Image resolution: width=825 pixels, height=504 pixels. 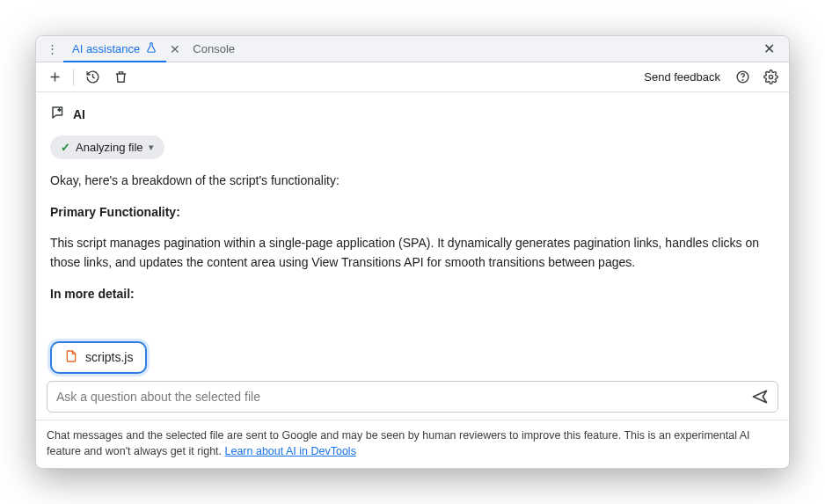 I want to click on message-heading-2: In more detail:, so click(x=412, y=295).